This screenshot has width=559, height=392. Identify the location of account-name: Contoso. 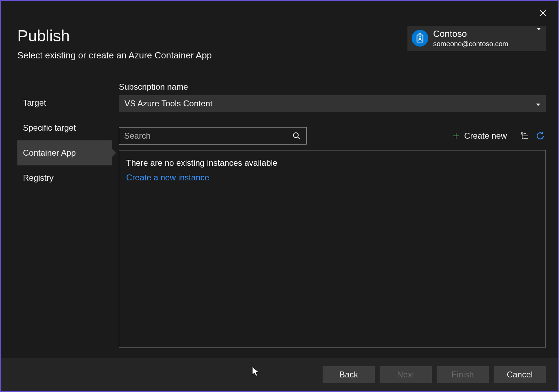
(484, 34).